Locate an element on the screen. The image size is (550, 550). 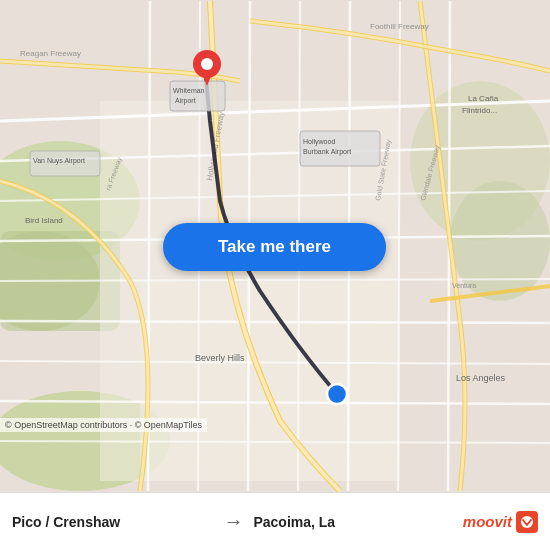
svg-text: Los Angeles is located at coordinates (481, 378).